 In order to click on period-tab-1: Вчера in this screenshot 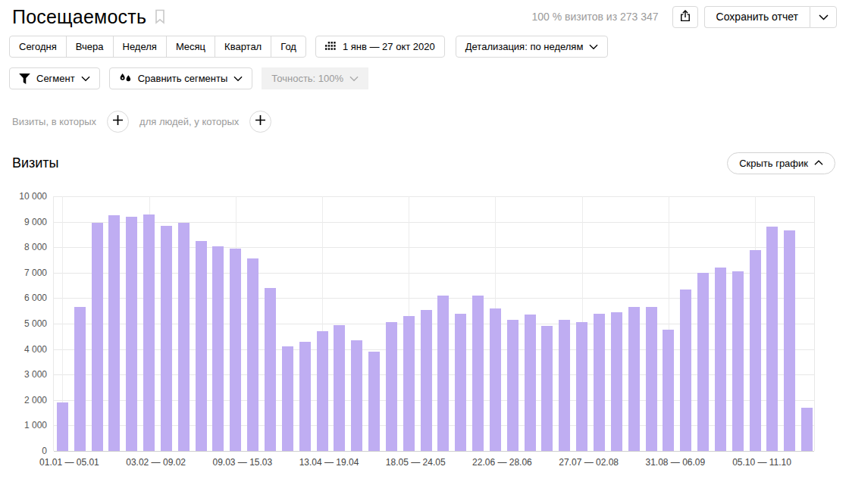, I will do `click(89, 47)`.